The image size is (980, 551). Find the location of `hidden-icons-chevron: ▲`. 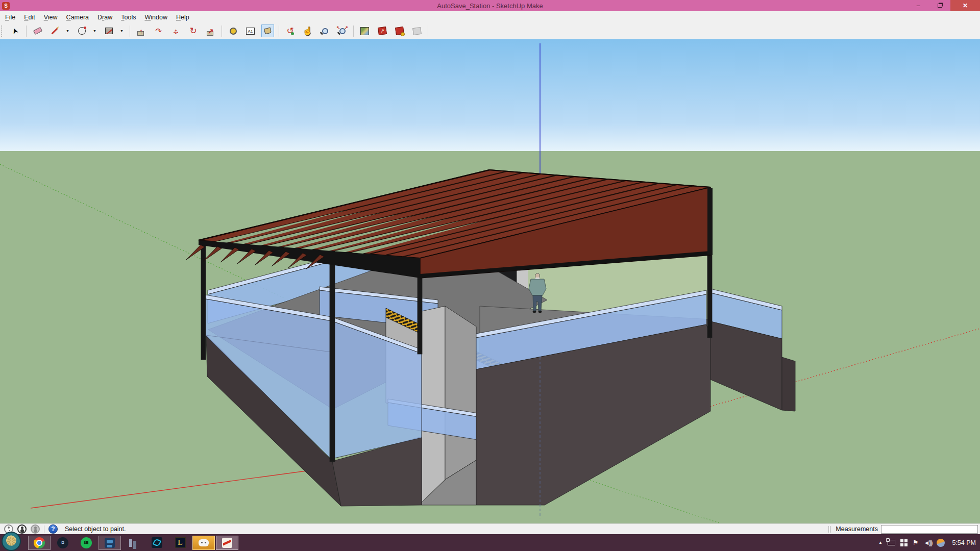

hidden-icons-chevron: ▲ is located at coordinates (880, 543).